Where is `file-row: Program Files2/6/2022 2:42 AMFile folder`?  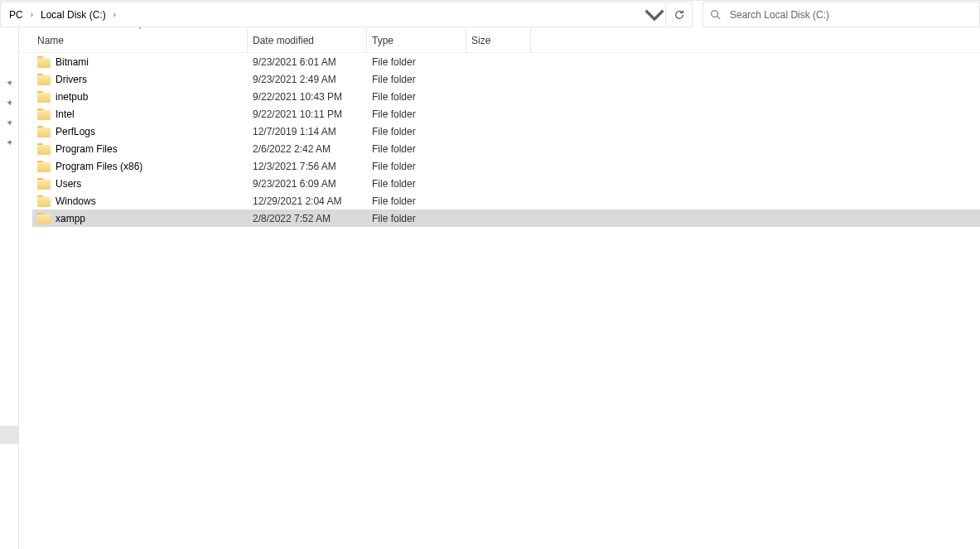 file-row: Program Files2/6/2022 2:42 AMFile folder is located at coordinates (506, 149).